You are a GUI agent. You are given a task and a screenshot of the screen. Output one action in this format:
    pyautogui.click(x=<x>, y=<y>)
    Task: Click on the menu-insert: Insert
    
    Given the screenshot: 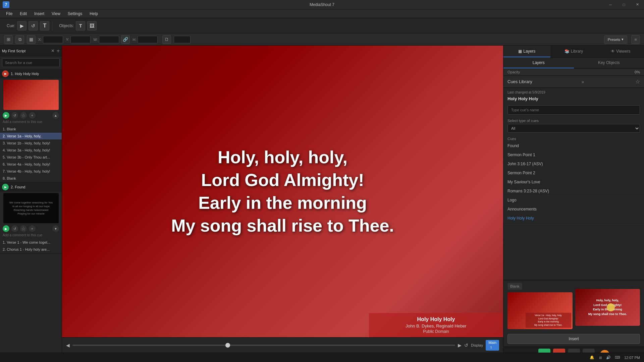 What is the action you would take?
    pyautogui.click(x=39, y=14)
    